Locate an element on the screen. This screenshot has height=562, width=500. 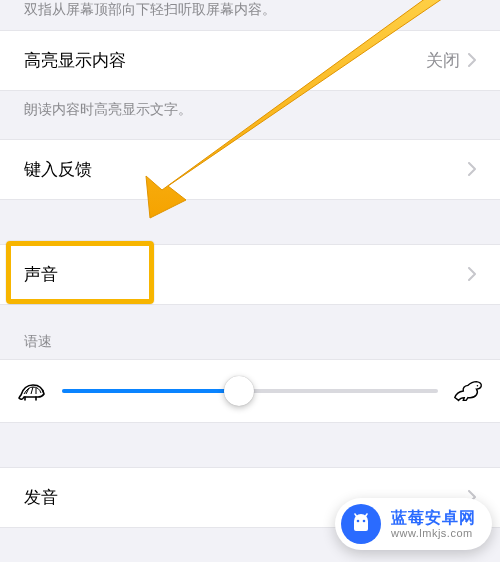
watermark-title: 蓝莓安卓网 is located at coordinates (434, 518).